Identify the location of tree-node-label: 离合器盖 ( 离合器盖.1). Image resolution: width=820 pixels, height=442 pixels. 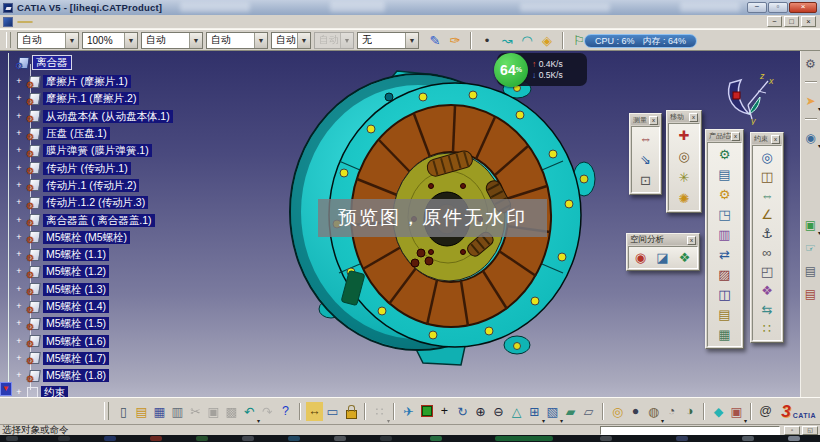
(99, 220).